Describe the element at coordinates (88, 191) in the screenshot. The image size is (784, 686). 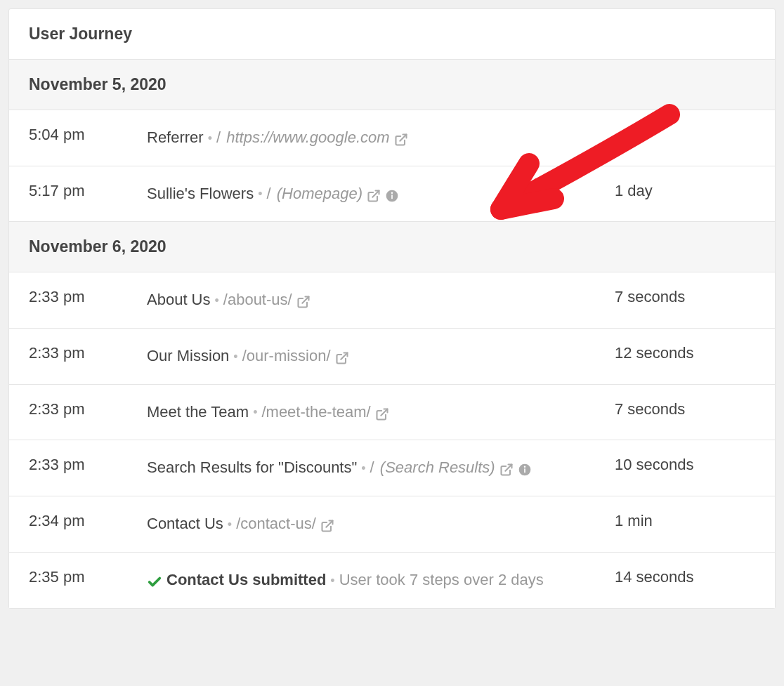
I see `row-time: 5:17 pm` at that location.